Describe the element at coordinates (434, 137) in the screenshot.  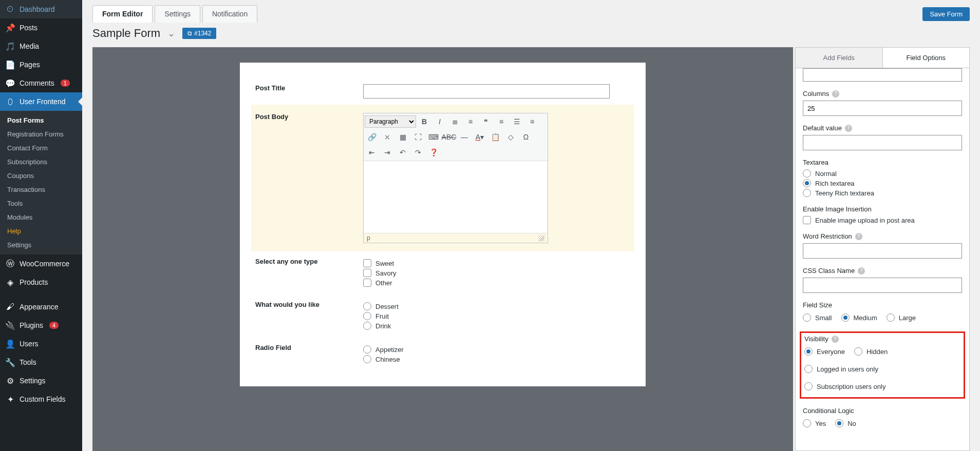
I see `keyboard-icon: ⌨` at that location.